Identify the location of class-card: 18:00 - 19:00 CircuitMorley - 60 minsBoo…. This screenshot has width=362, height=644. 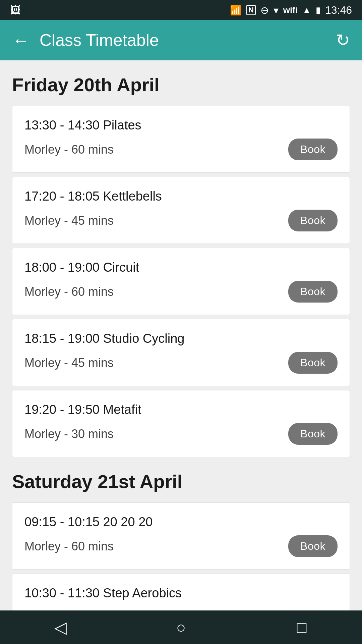
(181, 281).